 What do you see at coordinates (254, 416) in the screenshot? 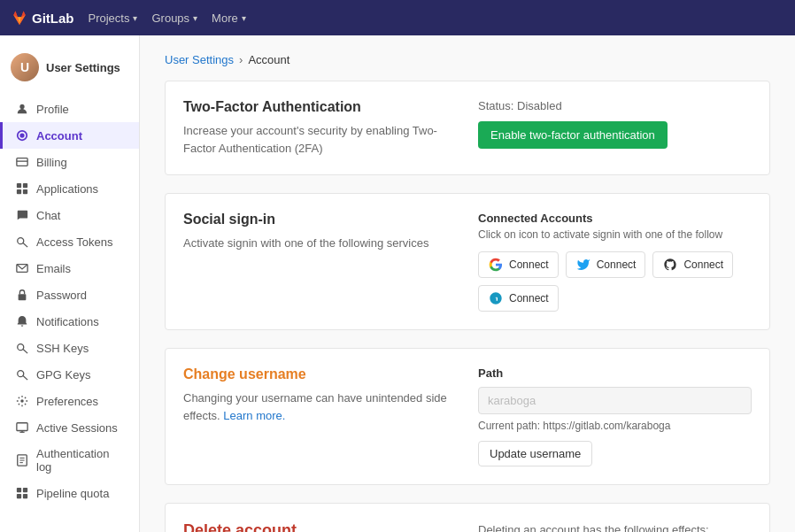
I see `learn-more-link: Learn more.` at bounding box center [254, 416].